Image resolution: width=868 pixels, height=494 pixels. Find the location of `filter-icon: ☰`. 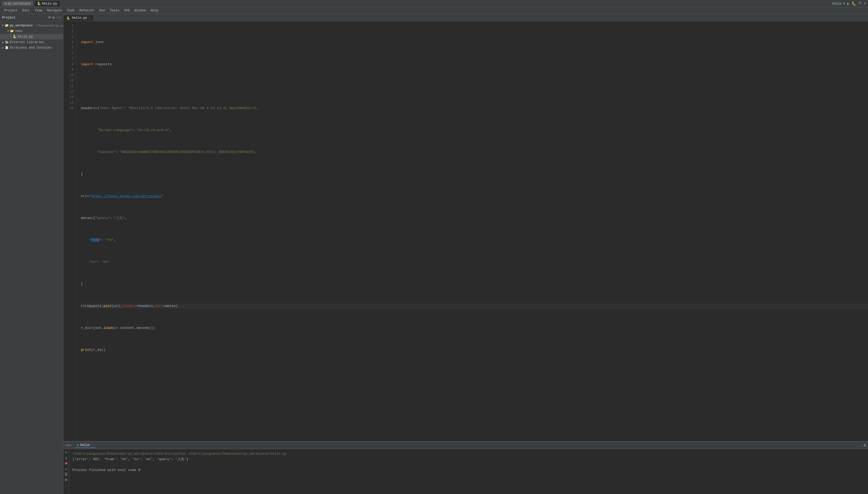

filter-icon: ☰ is located at coordinates (66, 474).